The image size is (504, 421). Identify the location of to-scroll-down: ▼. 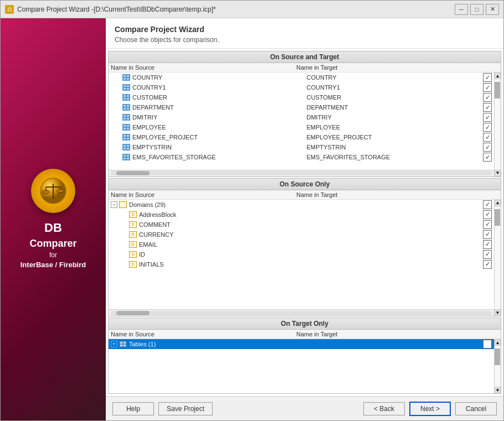
(497, 390).